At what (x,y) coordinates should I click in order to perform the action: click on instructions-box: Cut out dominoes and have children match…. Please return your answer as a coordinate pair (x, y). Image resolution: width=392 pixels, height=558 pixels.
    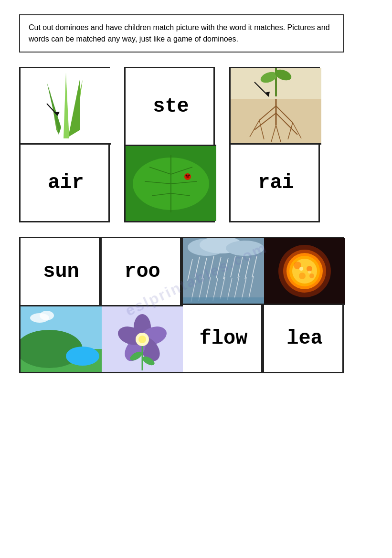
    Looking at the image, I should click on (181, 33).